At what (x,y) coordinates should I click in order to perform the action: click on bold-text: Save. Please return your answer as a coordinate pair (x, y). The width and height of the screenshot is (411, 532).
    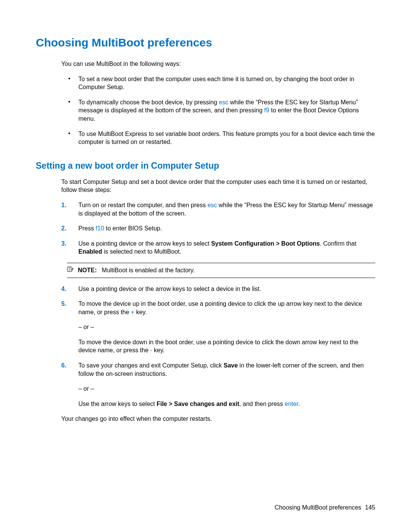
    Looking at the image, I should click on (231, 366).